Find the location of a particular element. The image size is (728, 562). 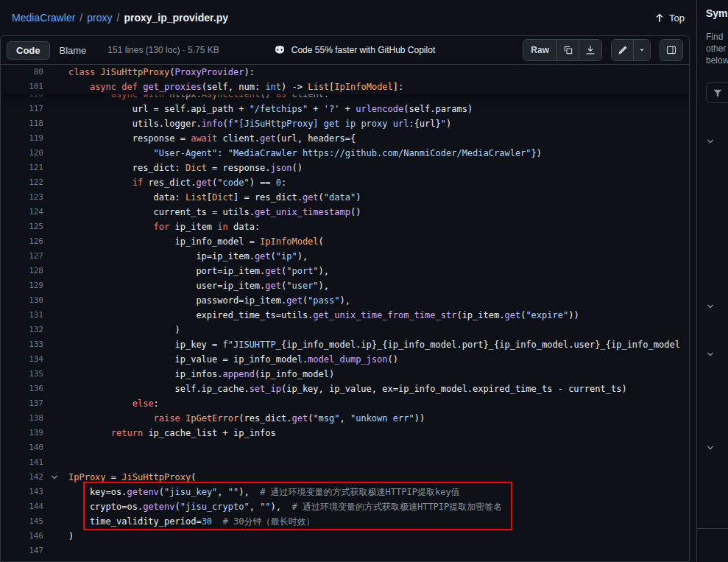

line-number: 126 is located at coordinates (22, 242).